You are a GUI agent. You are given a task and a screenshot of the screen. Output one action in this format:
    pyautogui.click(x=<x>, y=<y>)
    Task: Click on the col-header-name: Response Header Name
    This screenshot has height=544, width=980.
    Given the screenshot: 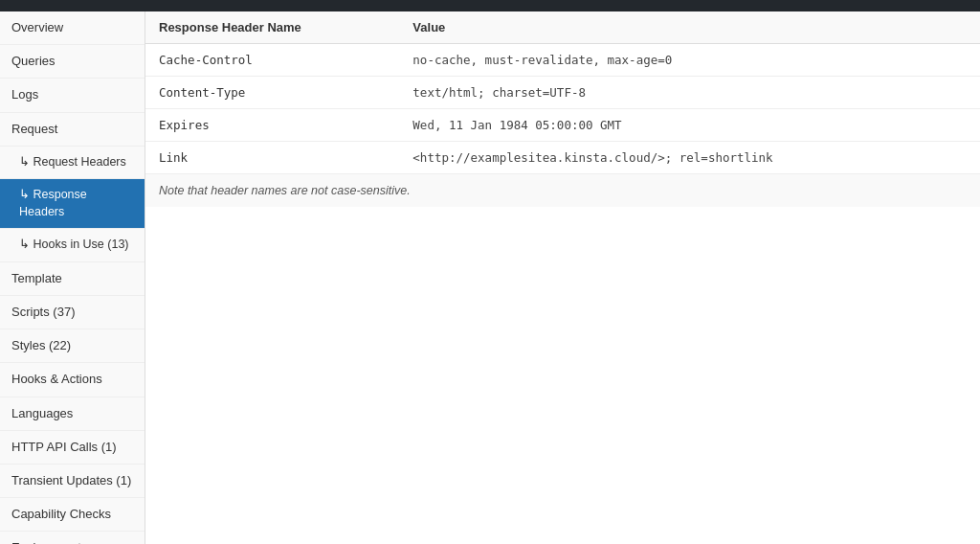 What is the action you would take?
    pyautogui.click(x=272, y=28)
    